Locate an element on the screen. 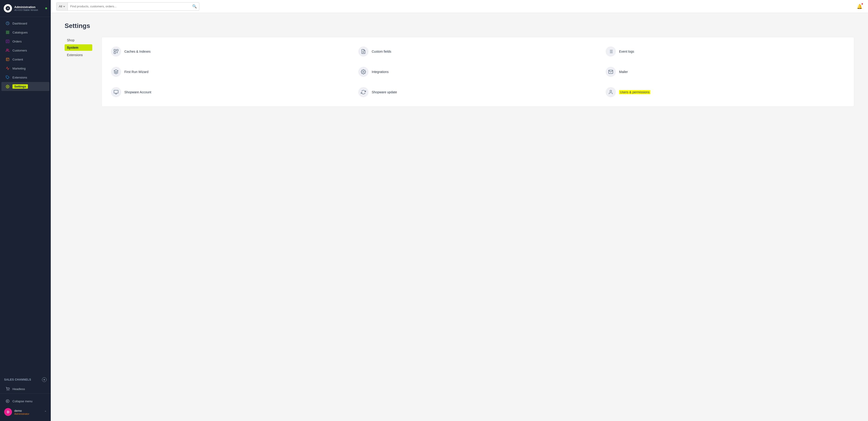 This screenshot has height=421, width=868. sidebar-item-settings: Settings is located at coordinates (26, 86).